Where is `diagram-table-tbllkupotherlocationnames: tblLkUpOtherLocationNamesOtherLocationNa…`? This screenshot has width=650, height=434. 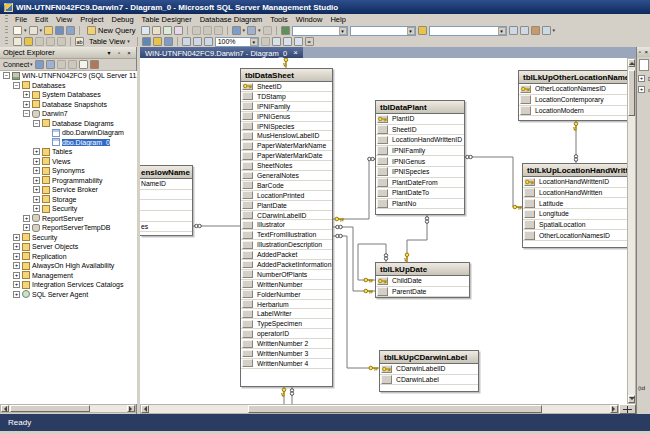 diagram-table-tbllkupotherlocationnames: tblLkUpOtherLocationNamesOtherLocationNa… is located at coordinates (572, 96).